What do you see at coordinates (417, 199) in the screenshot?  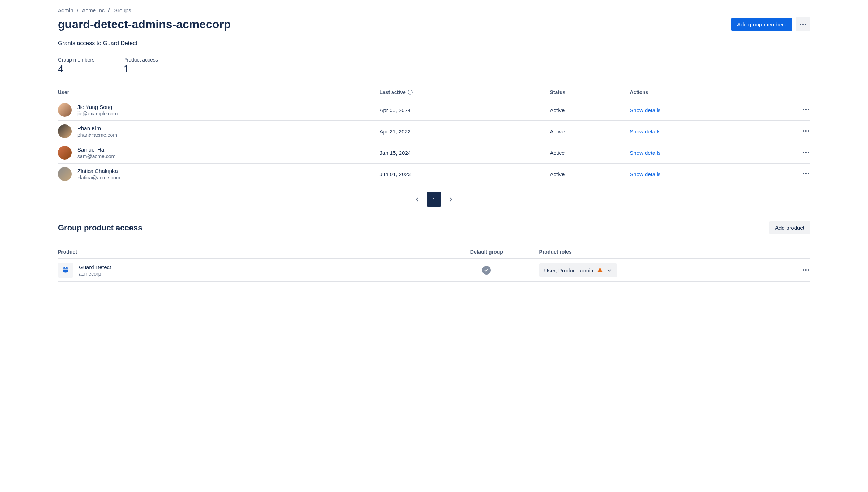 I see `page-prev-button` at bounding box center [417, 199].